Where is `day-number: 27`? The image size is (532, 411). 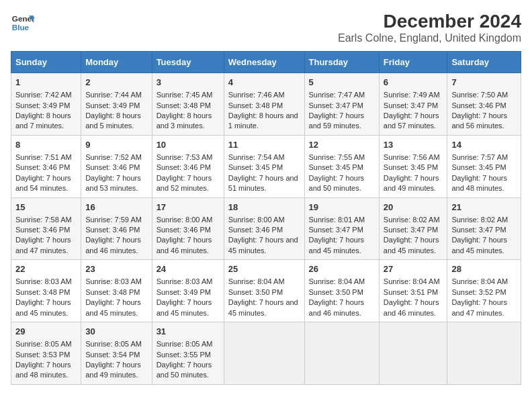
day-number: 27 is located at coordinates (414, 269).